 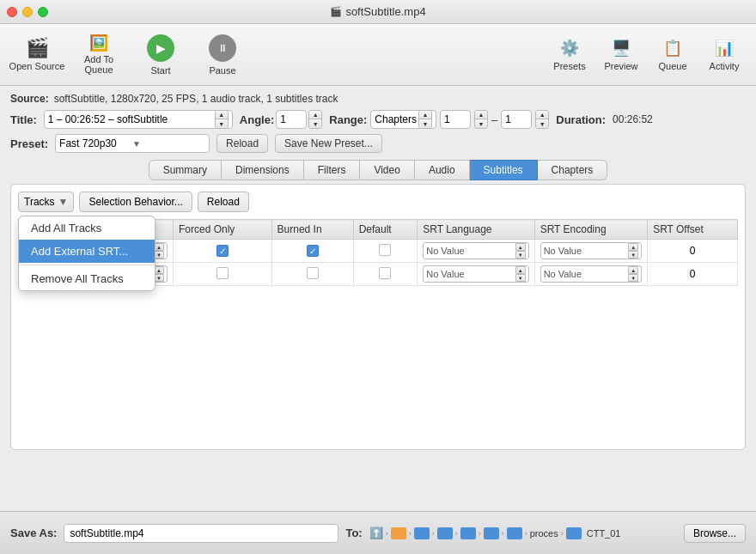 I want to click on angle-stepper-up: ▲, so click(x=315, y=115).